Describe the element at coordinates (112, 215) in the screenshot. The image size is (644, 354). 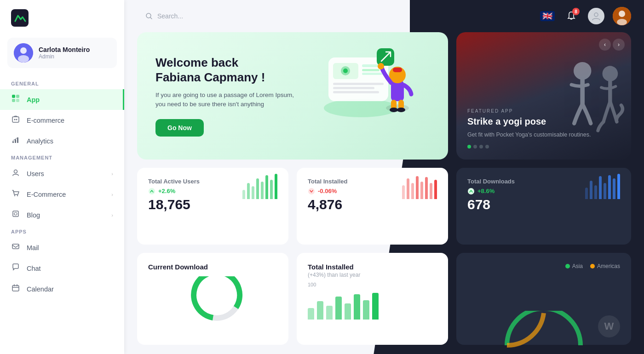
I see `chevron-icon-3: ›` at that location.